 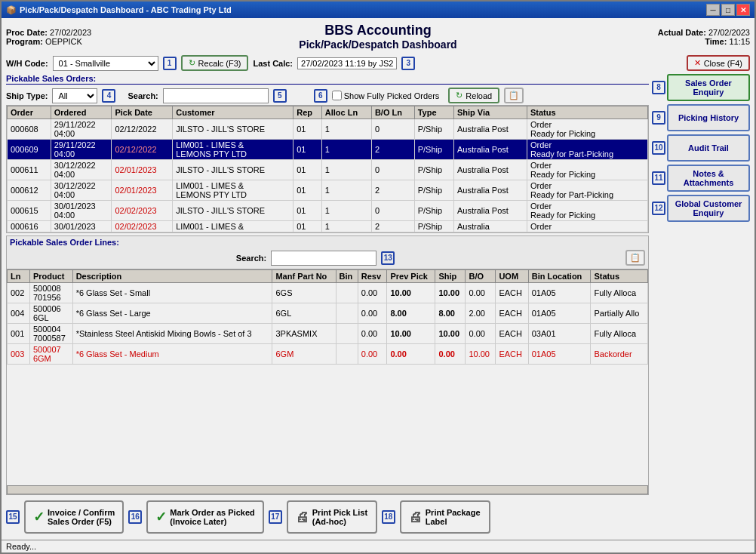 What do you see at coordinates (708, 148) in the screenshot?
I see `audit-trail-button: Audit Trail` at bounding box center [708, 148].